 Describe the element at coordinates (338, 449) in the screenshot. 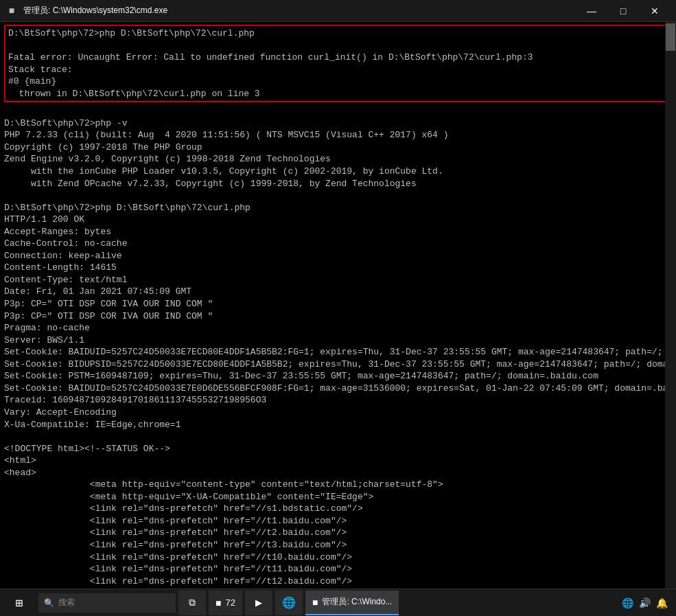

I see `terminal-line: <!DOCTYPE html><!--STATUS OK-->` at that location.